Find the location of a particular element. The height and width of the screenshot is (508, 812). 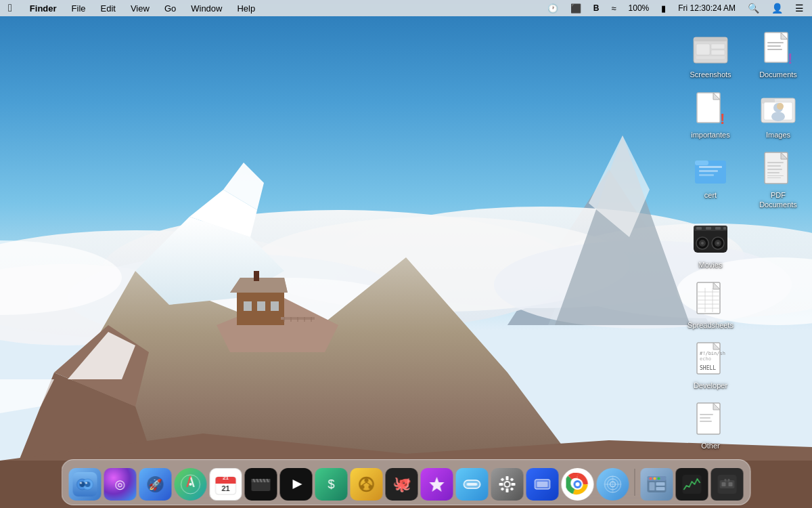

dock: ◎ 🚀 21 21 is located at coordinates (406, 482).